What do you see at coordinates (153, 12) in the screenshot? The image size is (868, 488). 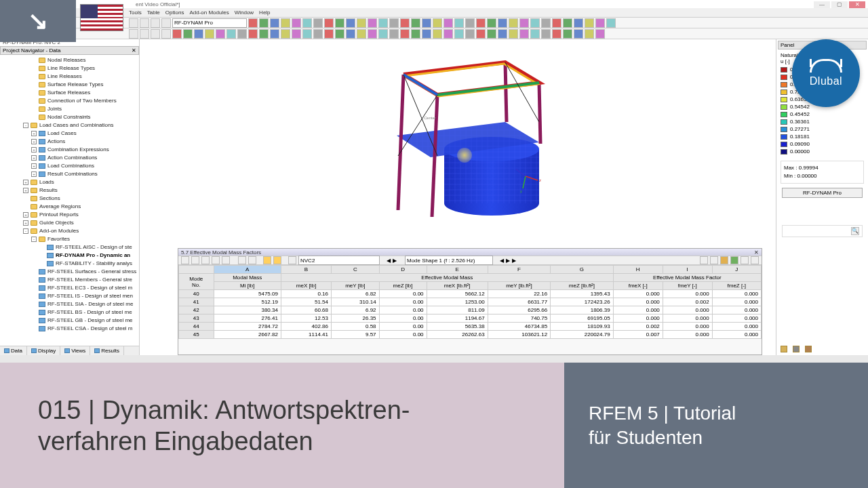 I see `menu-table: Table` at bounding box center [153, 12].